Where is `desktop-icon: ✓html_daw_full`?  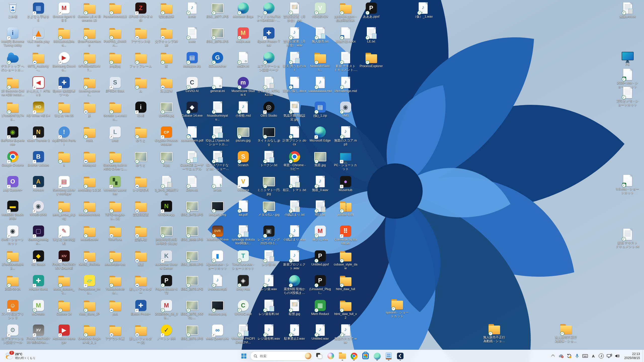
desktop-icon: ✓html_daw_full is located at coordinates (346, 283).